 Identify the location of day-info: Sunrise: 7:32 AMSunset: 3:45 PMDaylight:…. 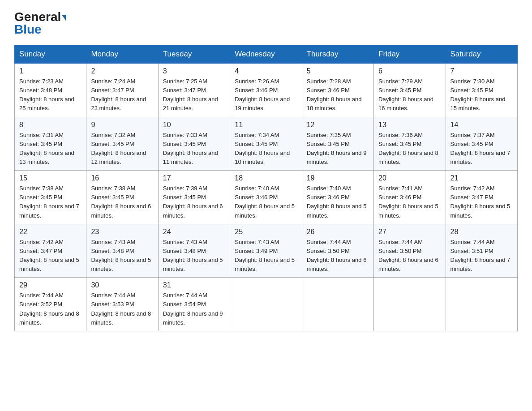
(122, 149).